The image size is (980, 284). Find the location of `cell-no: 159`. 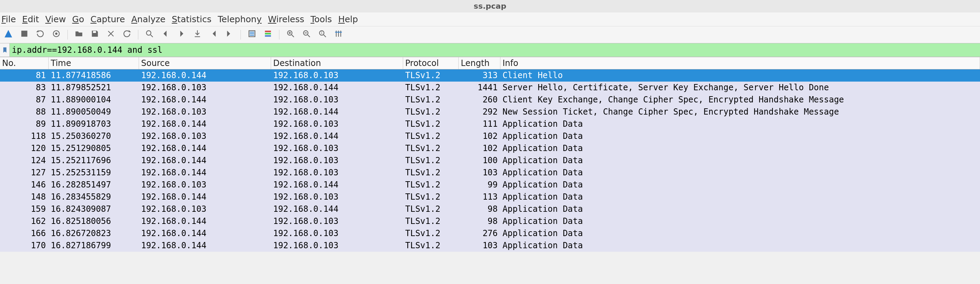

cell-no: 159 is located at coordinates (24, 209).